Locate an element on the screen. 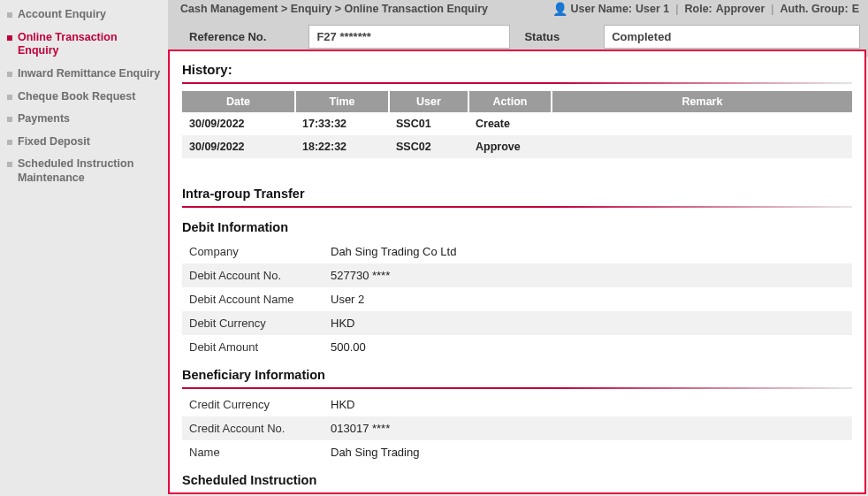 This screenshot has height=496, width=868. kv-row: Debit Currency HKD is located at coordinates (517, 324).